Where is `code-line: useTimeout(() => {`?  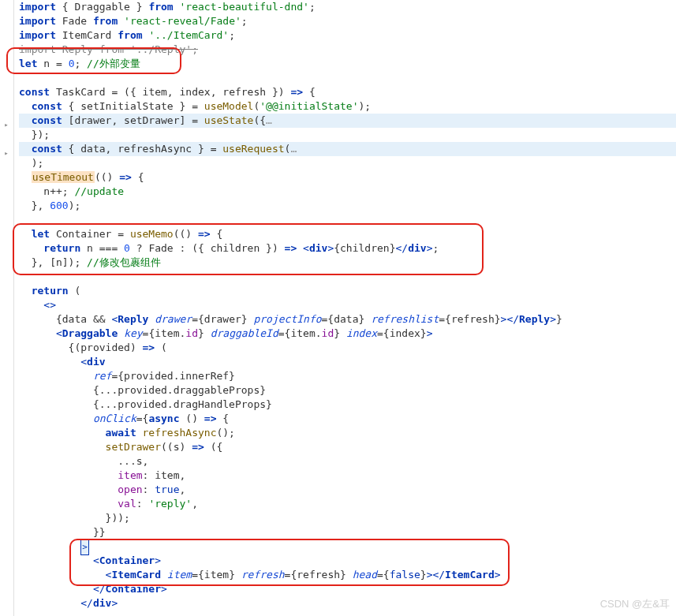 code-line: useTimeout(() => { is located at coordinates (347, 177).